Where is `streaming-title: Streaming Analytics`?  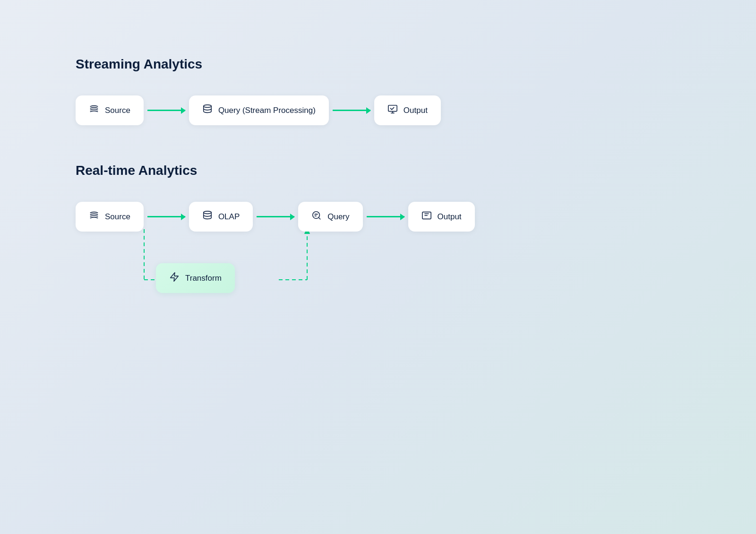 streaming-title: Streaming Analytics is located at coordinates (378, 64).